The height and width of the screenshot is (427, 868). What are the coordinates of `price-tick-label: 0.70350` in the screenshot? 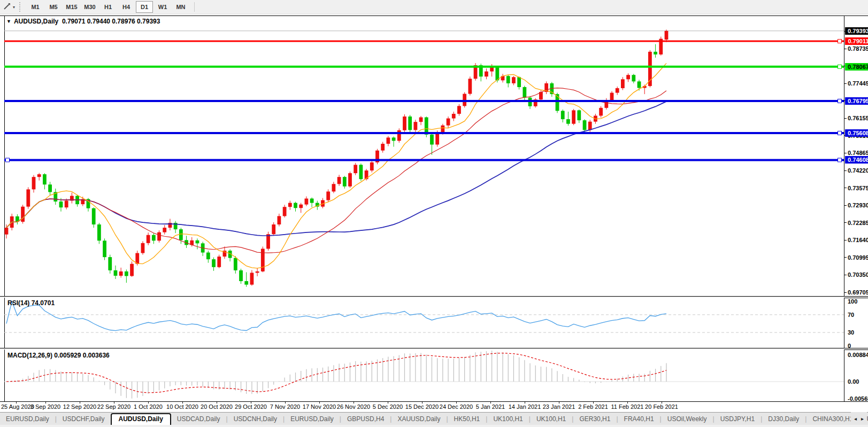 It's located at (858, 275).